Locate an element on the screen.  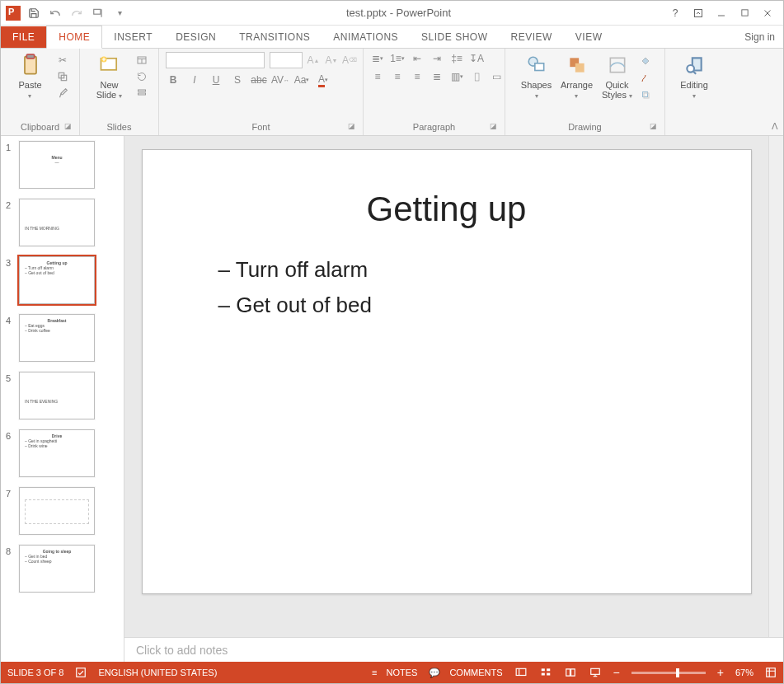
shadow-icon: S is located at coordinates (237, 80).